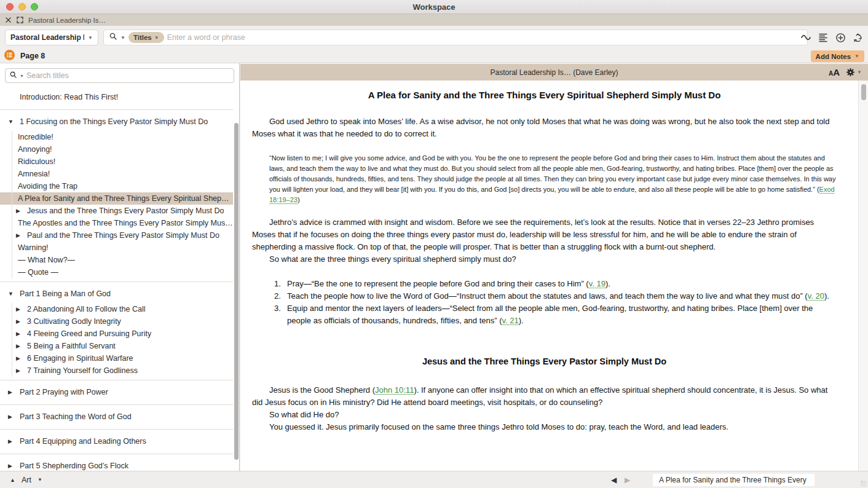 This screenshot has width=868, height=488. What do you see at coordinates (117, 137) in the screenshot?
I see `toc-item: Incredible!` at bounding box center [117, 137].